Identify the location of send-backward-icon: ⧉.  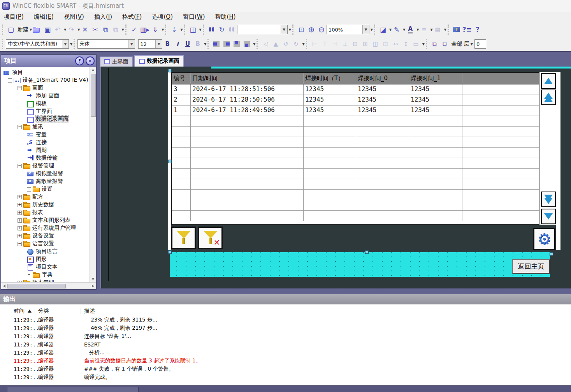
(445, 44).